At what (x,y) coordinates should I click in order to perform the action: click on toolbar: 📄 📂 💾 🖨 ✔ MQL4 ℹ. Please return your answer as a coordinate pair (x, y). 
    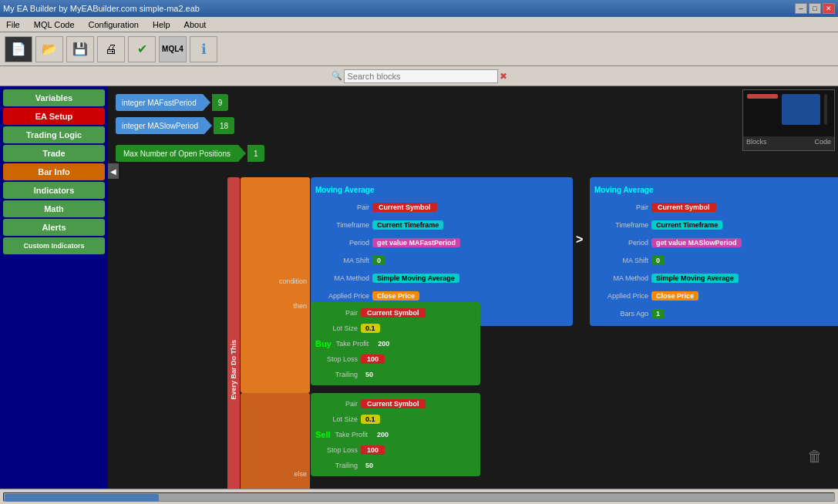
    Looking at the image, I should click on (419, 49).